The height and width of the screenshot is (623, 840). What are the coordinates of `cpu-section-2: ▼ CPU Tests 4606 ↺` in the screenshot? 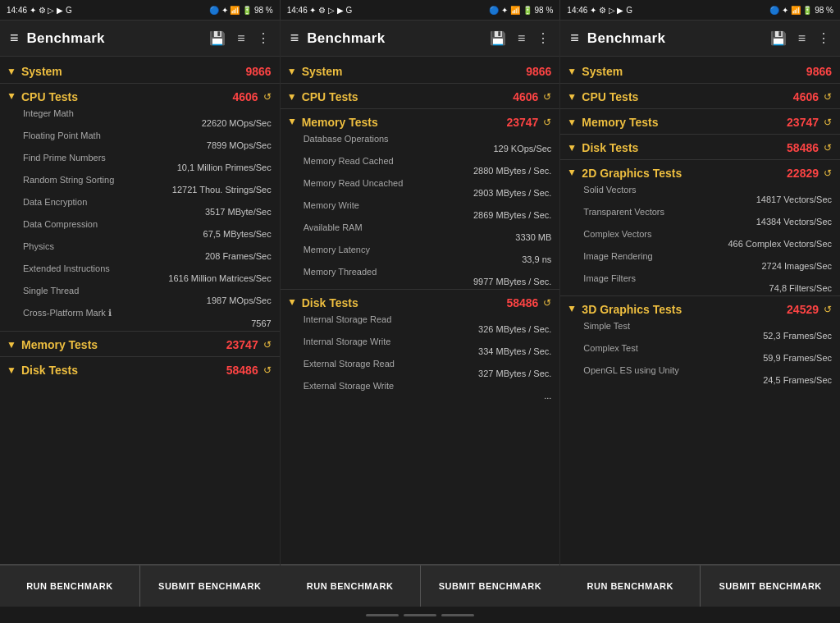 It's located at (420, 96).